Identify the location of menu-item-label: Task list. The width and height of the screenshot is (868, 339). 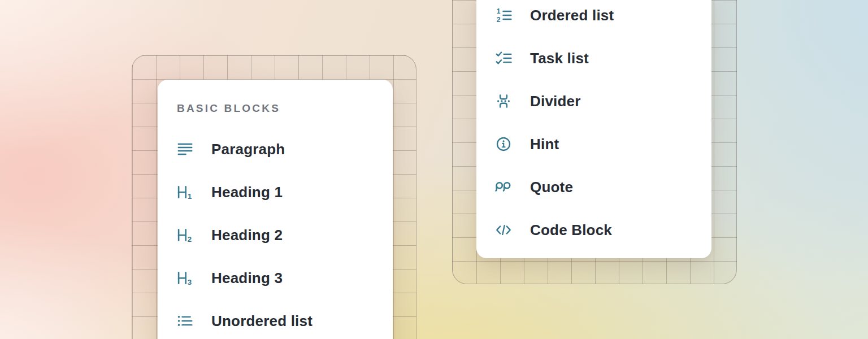
(559, 59).